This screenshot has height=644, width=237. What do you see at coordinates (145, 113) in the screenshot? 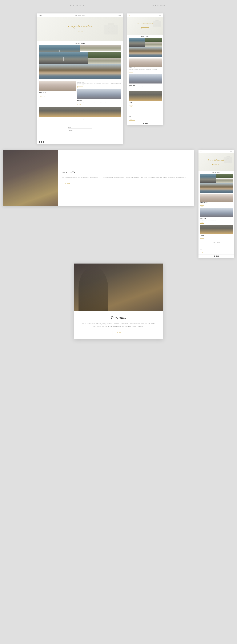
I see `mobile-name-input` at bounding box center [145, 113].